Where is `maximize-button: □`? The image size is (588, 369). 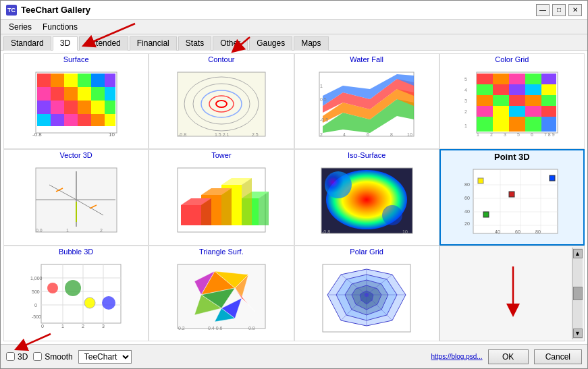
maximize-button: □ is located at coordinates (559, 10).